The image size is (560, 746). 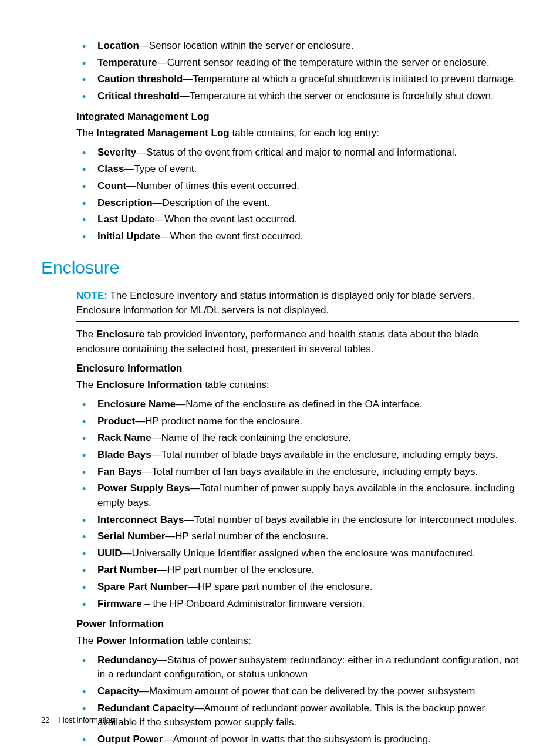 I want to click on text-bold: Power Information, so click(x=140, y=641).